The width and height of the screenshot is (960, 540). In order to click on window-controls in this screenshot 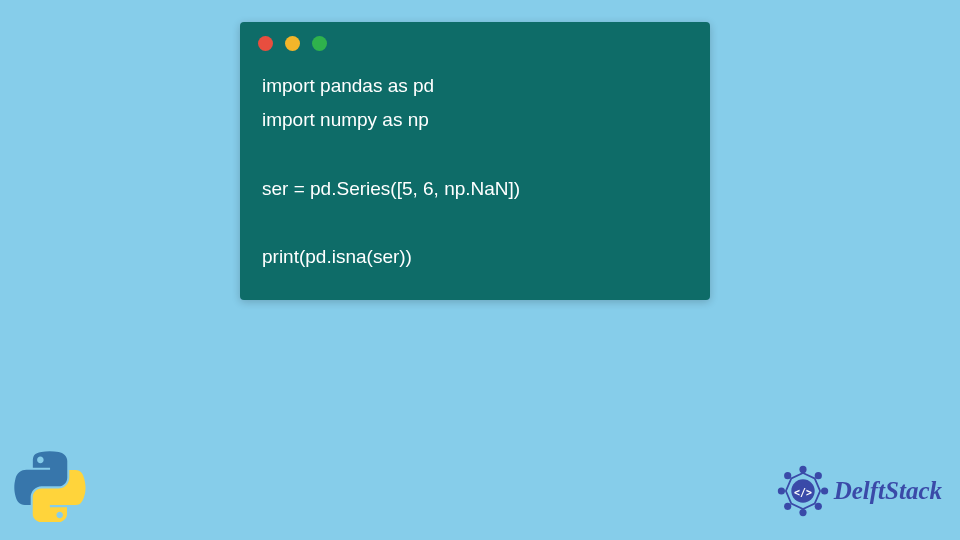, I will do `click(475, 42)`.